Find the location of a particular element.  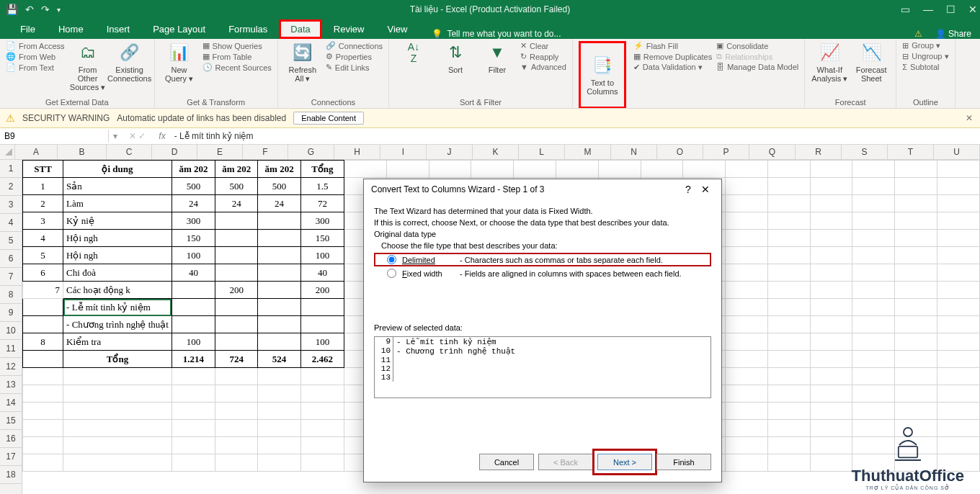

minimize-icon: — is located at coordinates (928, 9).